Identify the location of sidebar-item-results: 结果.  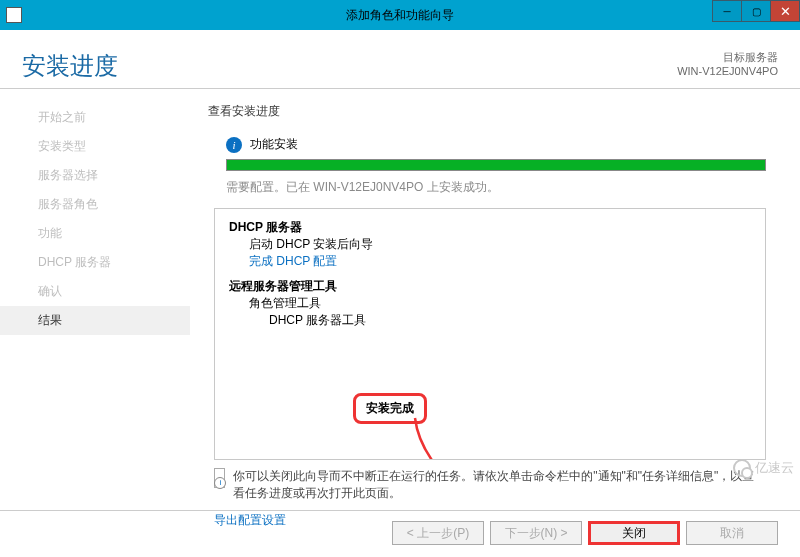
(95, 320).